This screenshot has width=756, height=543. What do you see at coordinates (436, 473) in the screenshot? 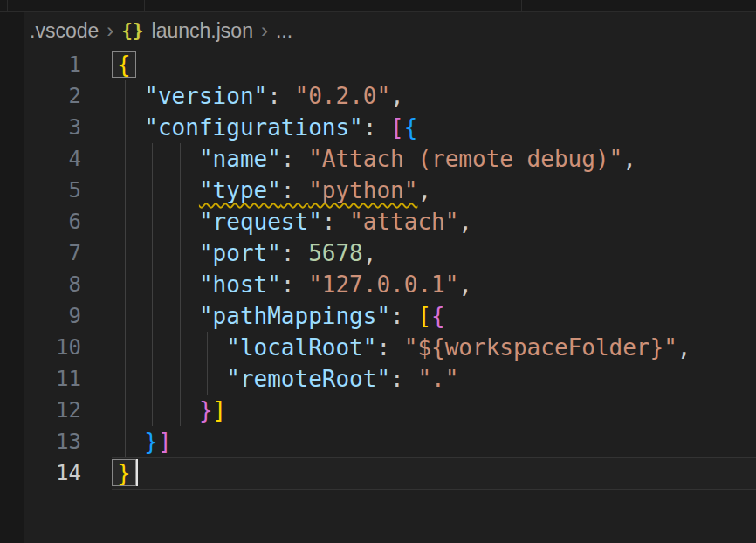
I see `code-line-14: }` at bounding box center [436, 473].